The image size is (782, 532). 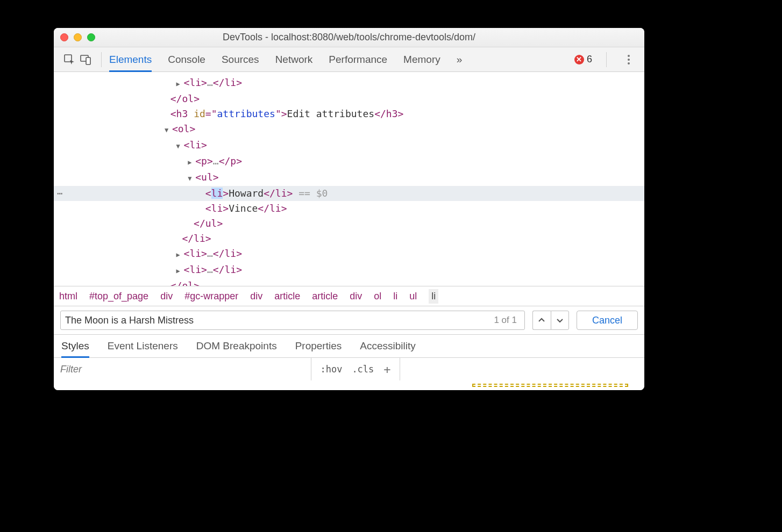 What do you see at coordinates (349, 209) in the screenshot?
I see `dom-node: <li>Vince</li>` at bounding box center [349, 209].